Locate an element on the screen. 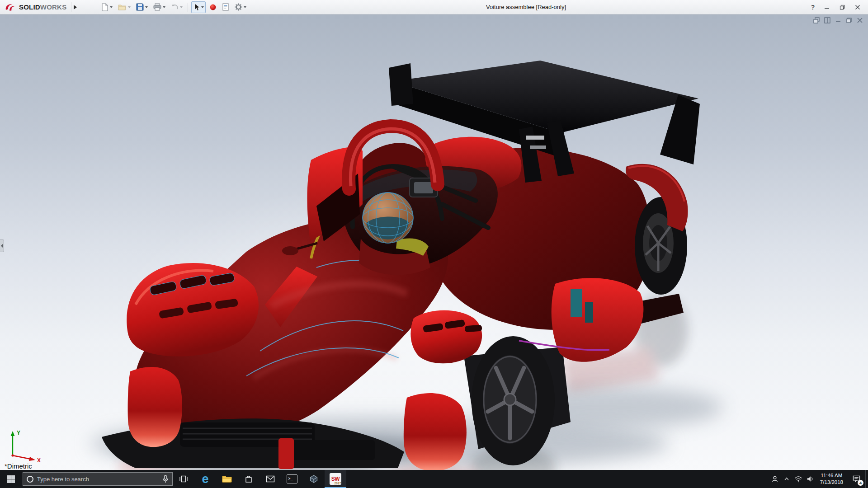  store-button is located at coordinates (249, 479).